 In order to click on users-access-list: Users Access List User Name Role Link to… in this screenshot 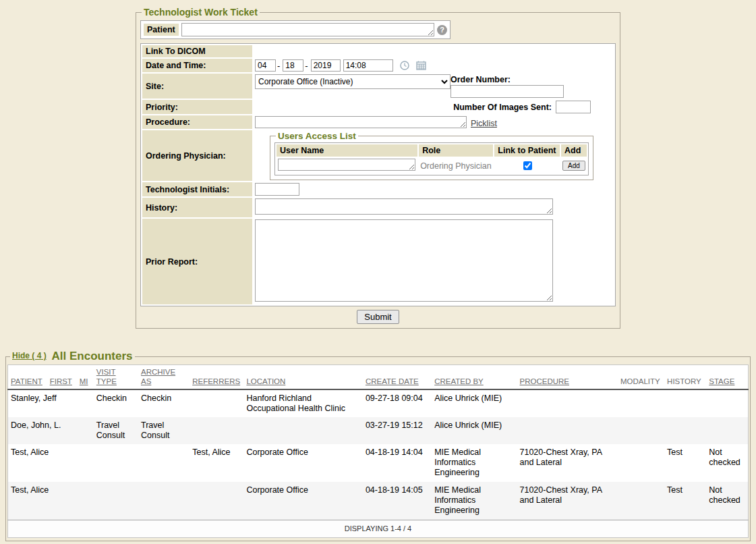, I will do `click(432, 155)`.